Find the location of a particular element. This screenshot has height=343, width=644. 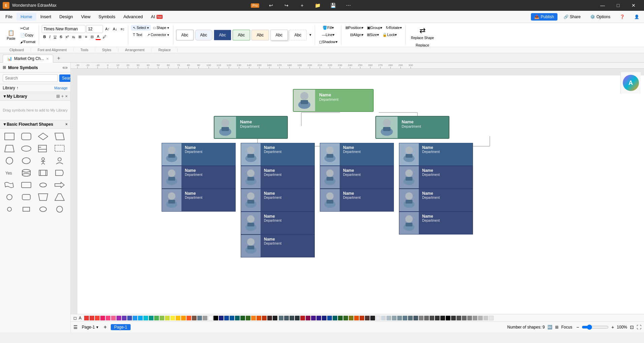

group-btn: ▣ Group ▾ is located at coordinates (375, 28).